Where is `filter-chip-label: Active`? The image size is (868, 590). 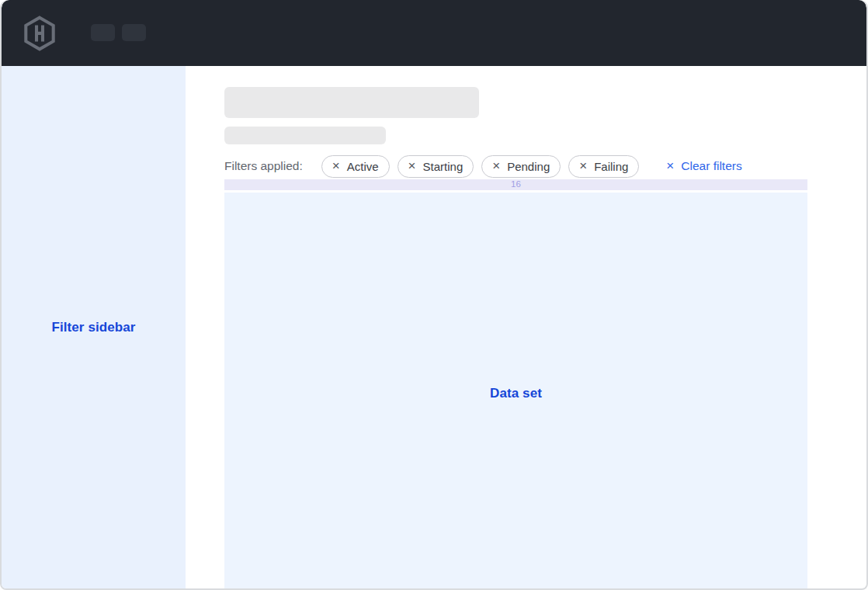 filter-chip-label: Active is located at coordinates (363, 166).